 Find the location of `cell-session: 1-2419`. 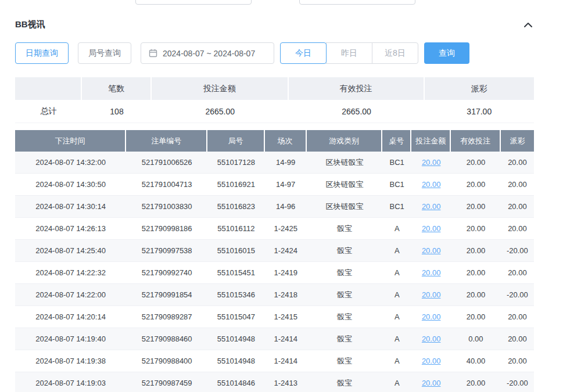

cell-session: 1-2419 is located at coordinates (286, 273).